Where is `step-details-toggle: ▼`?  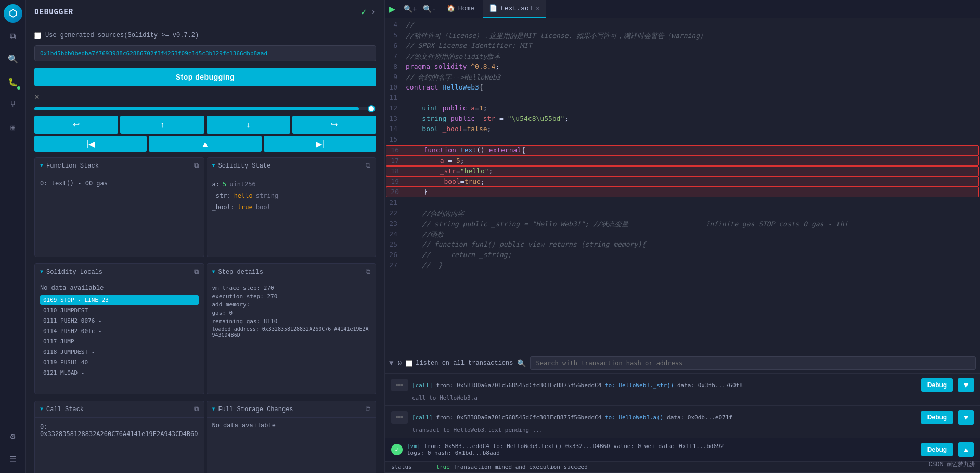
step-details-toggle: ▼ is located at coordinates (214, 272).